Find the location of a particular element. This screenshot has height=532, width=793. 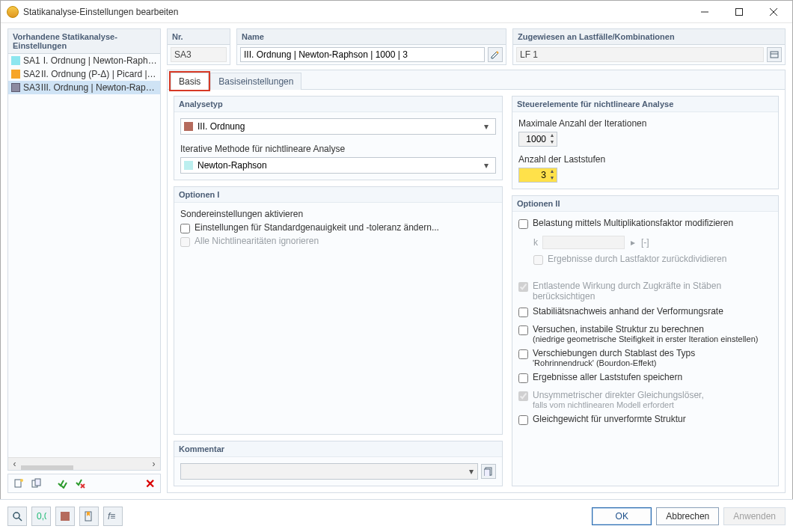

controls-header: Steuerelemente für nichtlineare Analyse is located at coordinates (645, 105).